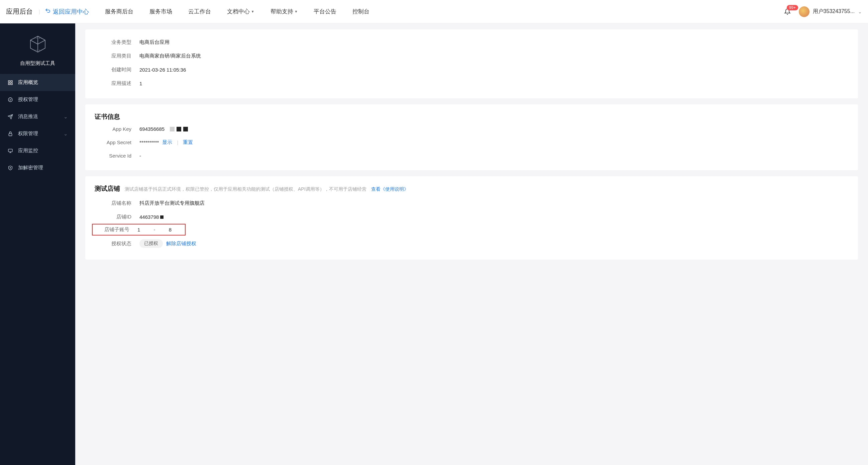 The image size is (868, 465). I want to click on value-app-secret: ********** 显示 | 重置, so click(166, 142).